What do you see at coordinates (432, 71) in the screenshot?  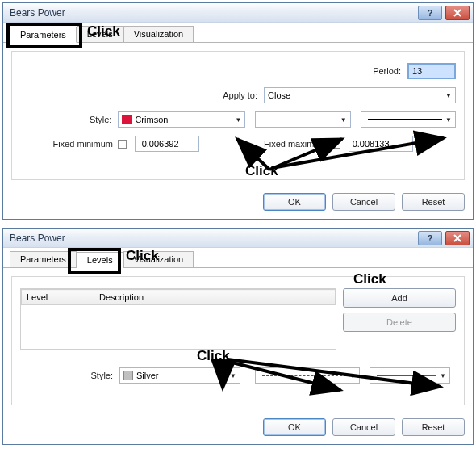 I see `period-input` at bounding box center [432, 71].